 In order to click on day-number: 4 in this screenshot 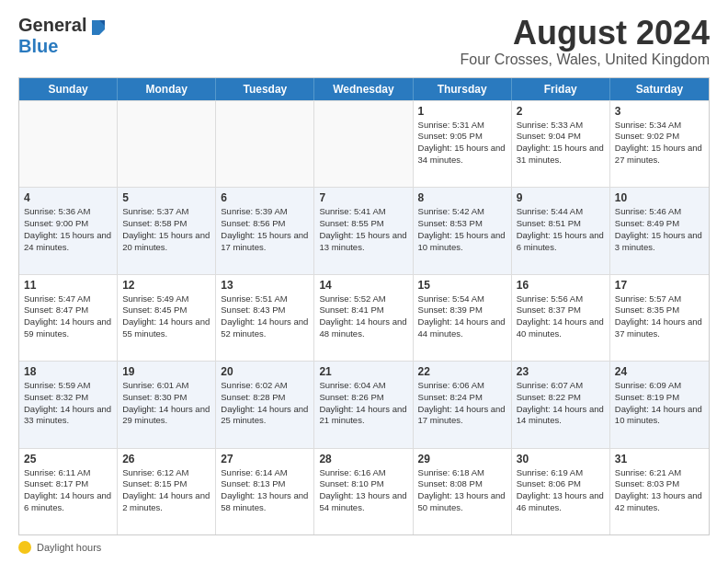, I will do `click(68, 198)`.